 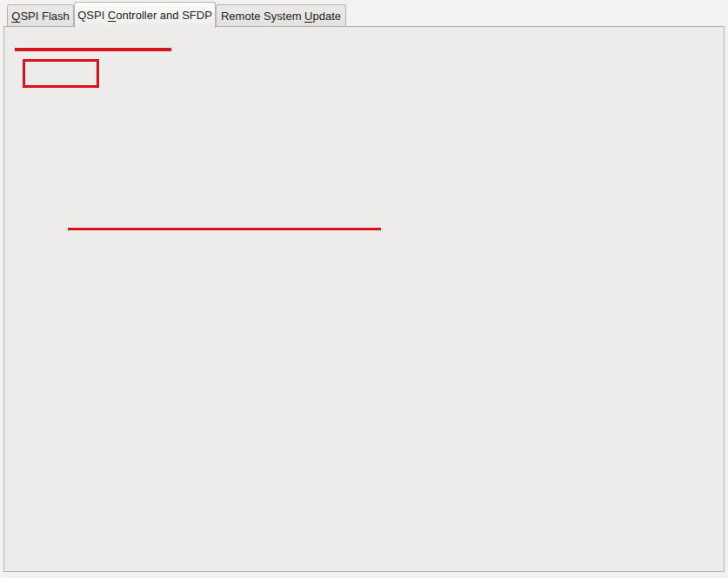 What do you see at coordinates (281, 16) in the screenshot?
I see `tab-remote-system-update: Remote System Update` at bounding box center [281, 16].